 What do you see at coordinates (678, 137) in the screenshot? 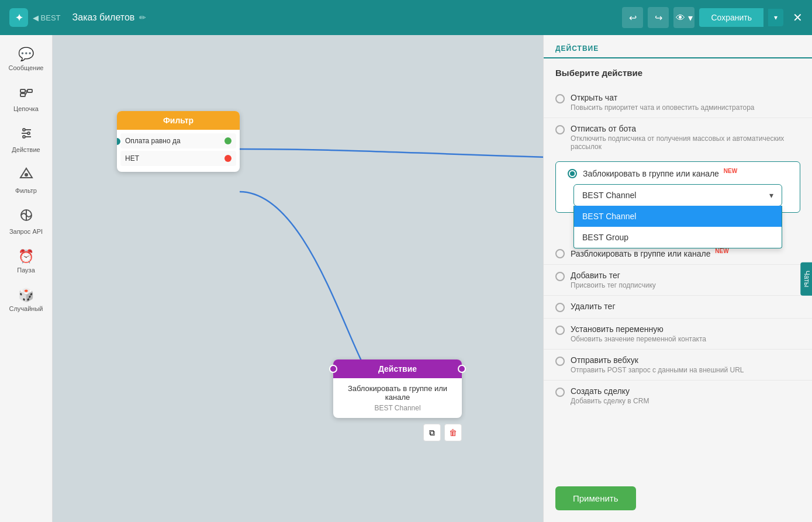
I see `option-unsubscribe: Отписать от бота Отключить подписчика от…` at bounding box center [678, 137].